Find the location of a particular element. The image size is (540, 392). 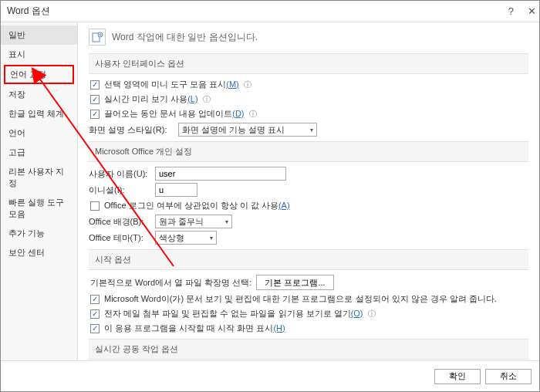

titlebar: Word 옵션 ? ✕ is located at coordinates (270, 12).